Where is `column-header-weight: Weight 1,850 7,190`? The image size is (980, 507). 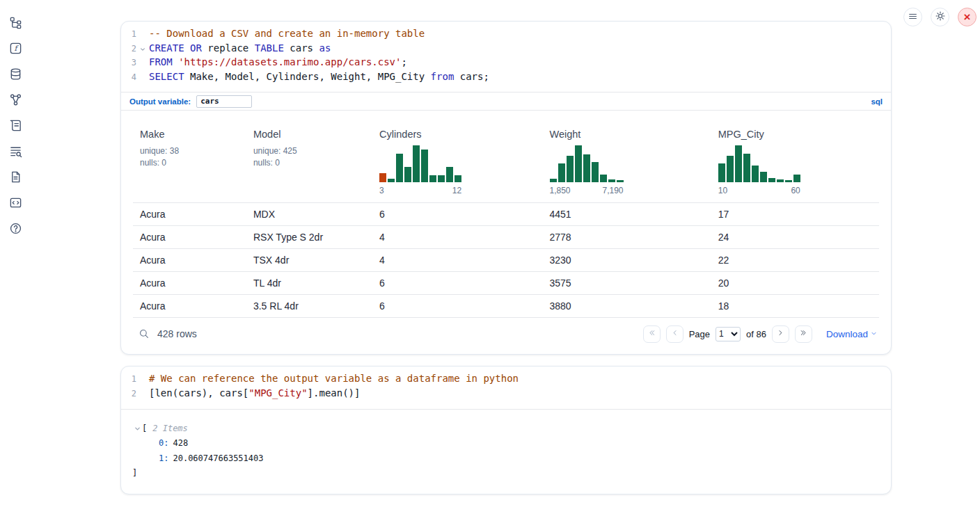
column-header-weight: Weight 1,850 7,190 is located at coordinates (627, 162).